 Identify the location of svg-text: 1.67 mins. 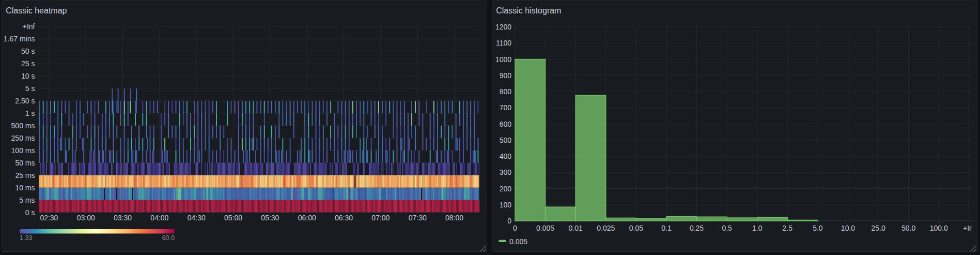
(20, 39).